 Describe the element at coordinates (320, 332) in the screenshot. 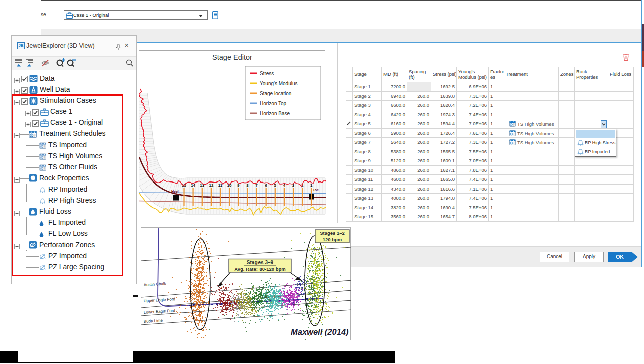

I see `svg-text: Maxwell (2014)` at that location.